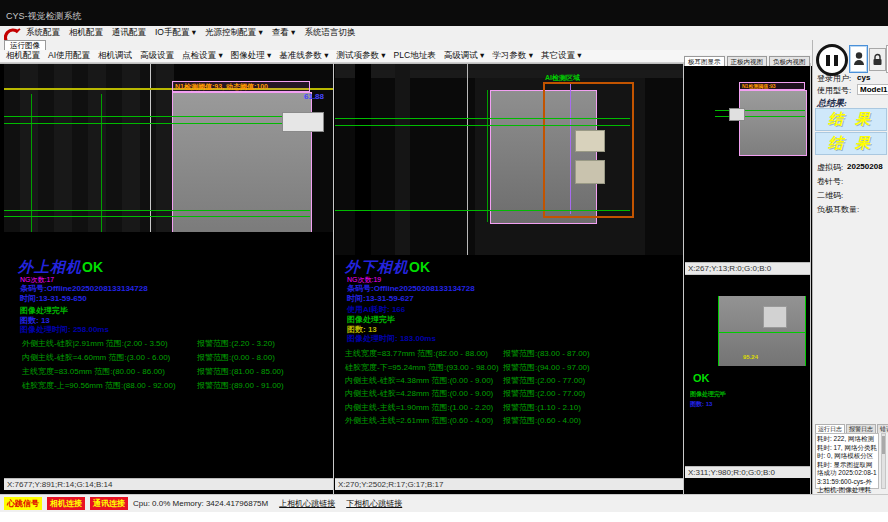  What do you see at coordinates (444, 13) in the screenshot?
I see `title-bar: CYS-视觉检测系统` at bounding box center [444, 13].